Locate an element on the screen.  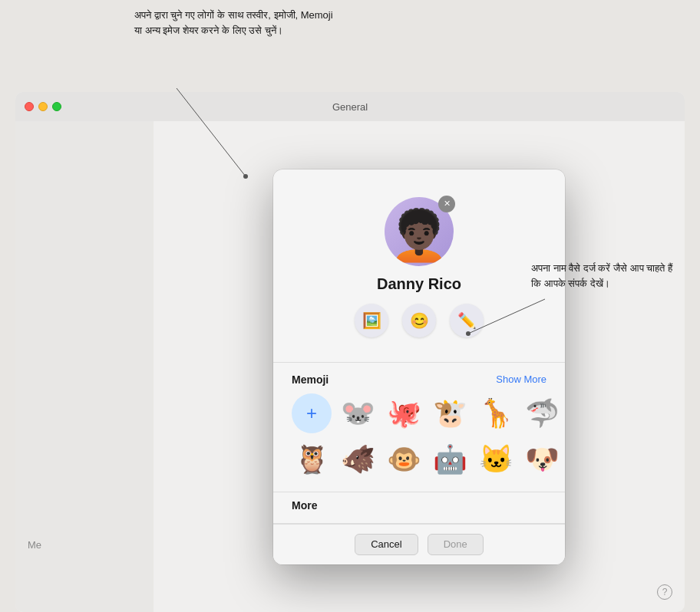
memoji-owl: 🦉 is located at coordinates (312, 459).